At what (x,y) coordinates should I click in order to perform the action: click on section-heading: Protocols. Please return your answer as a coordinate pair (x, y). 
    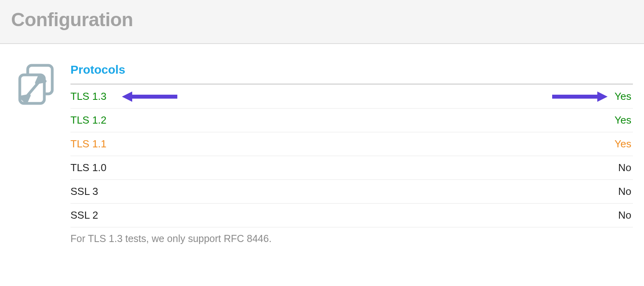
    Looking at the image, I should click on (351, 73).